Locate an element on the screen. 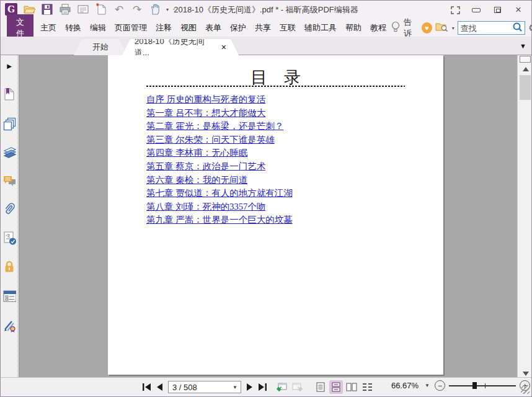 This screenshot has height=397, width=532. zoom-level-value: 66.67% is located at coordinates (402, 386).